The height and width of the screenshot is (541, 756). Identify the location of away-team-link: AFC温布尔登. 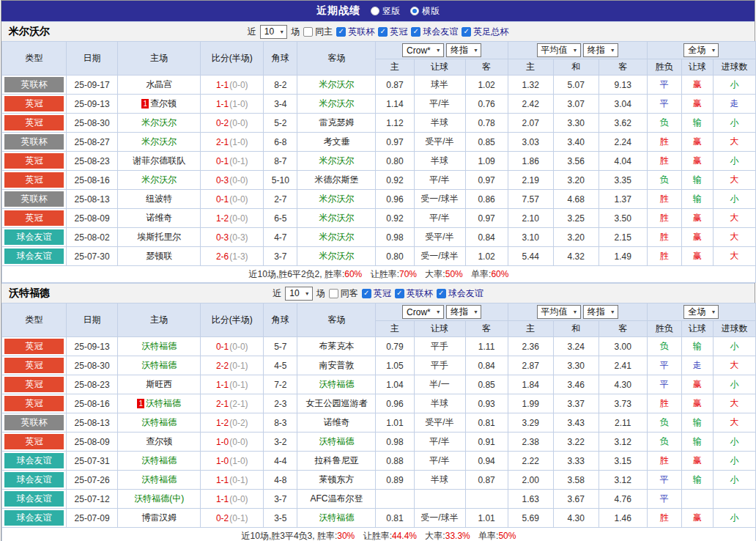
(336, 498).